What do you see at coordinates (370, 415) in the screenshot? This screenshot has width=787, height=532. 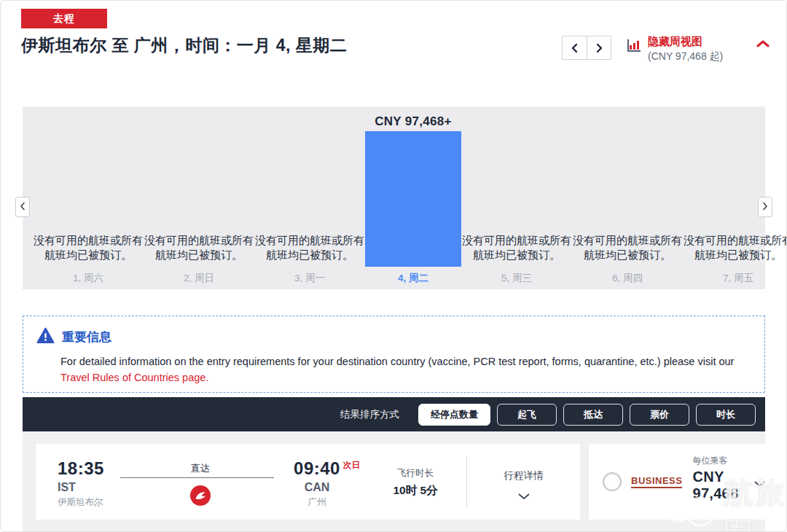 I see `sort-label: 结果排序方式` at bounding box center [370, 415].